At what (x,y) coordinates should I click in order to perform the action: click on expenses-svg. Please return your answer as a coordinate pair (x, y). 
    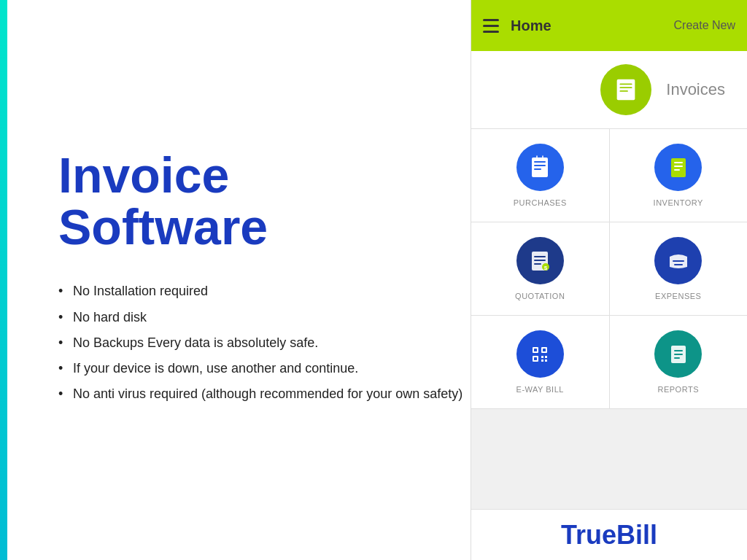
    Looking at the image, I should click on (678, 261).